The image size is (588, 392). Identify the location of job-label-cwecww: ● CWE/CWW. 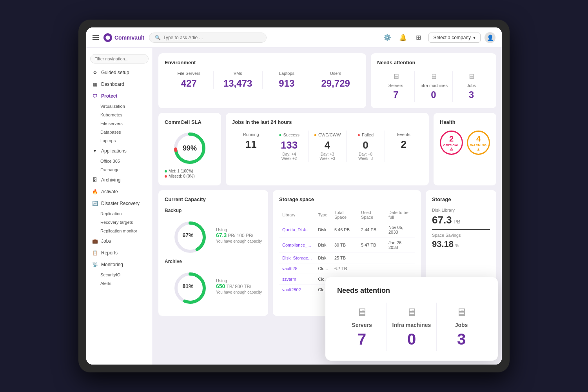
(327, 135).